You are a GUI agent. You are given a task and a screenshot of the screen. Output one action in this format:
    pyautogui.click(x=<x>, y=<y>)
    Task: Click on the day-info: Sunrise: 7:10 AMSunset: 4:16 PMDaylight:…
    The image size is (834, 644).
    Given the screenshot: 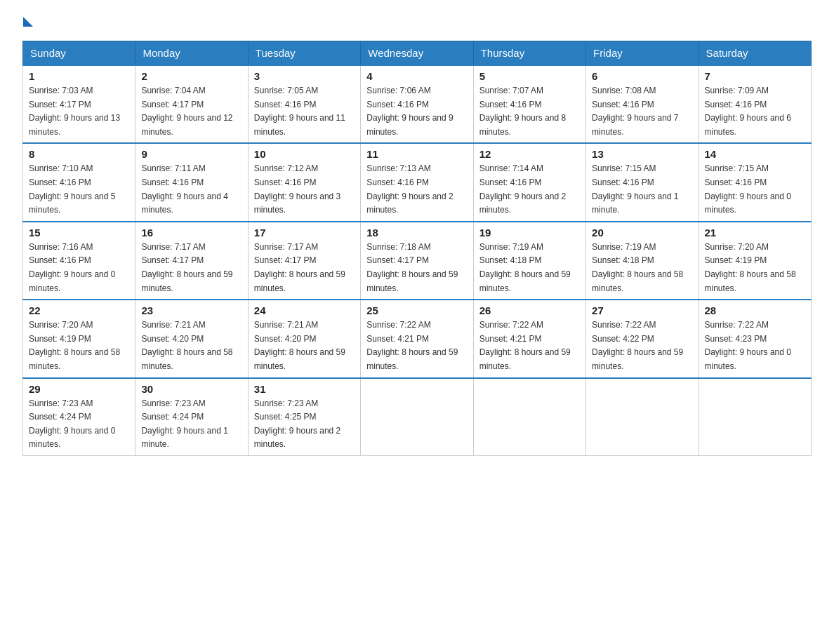 What is the action you would take?
    pyautogui.click(x=72, y=189)
    